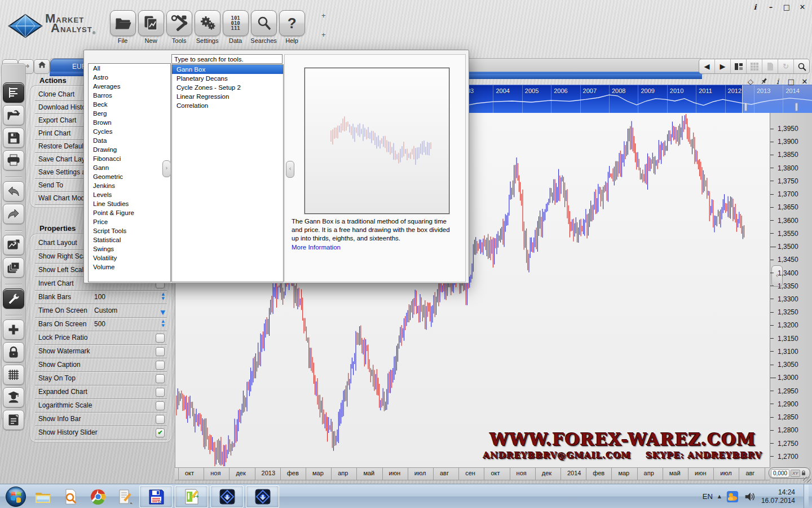 This screenshot has width=812, height=508. Describe the element at coordinates (14, 299) in the screenshot. I see `tools-panel-button` at that location.